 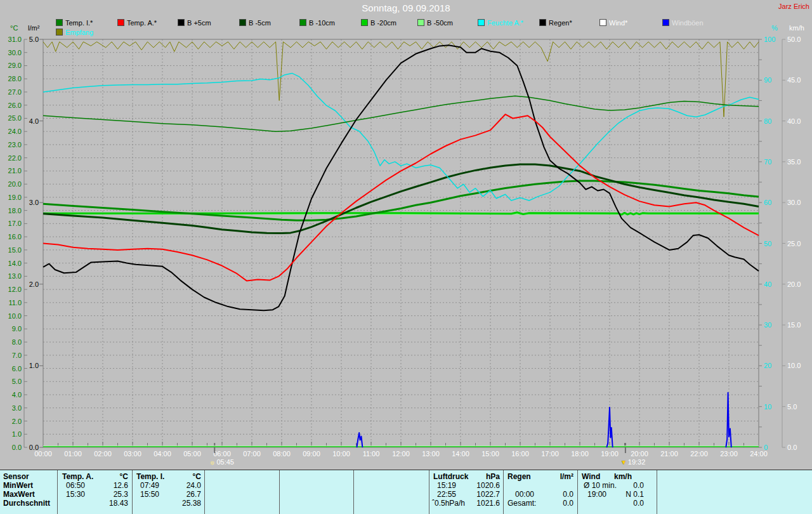 What do you see at coordinates (15, 131) in the screenshot?
I see `svg-text: 24.0` at bounding box center [15, 131].